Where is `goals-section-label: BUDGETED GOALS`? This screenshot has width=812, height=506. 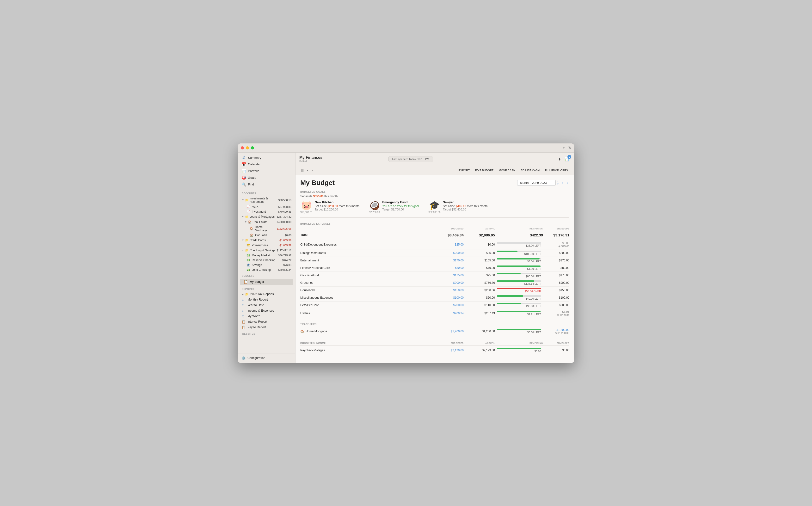
goals-section-label: BUDGETED GOALS is located at coordinates (435, 192).